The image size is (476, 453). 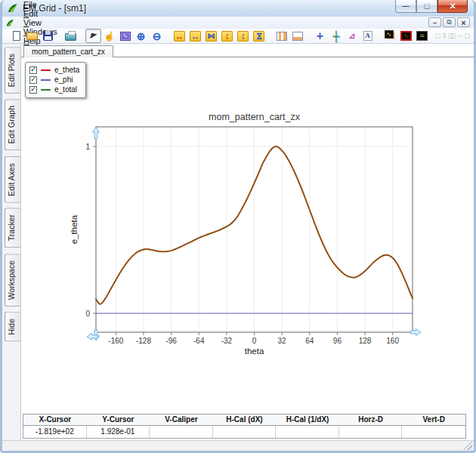 I want to click on status-bar, so click(x=238, y=445).